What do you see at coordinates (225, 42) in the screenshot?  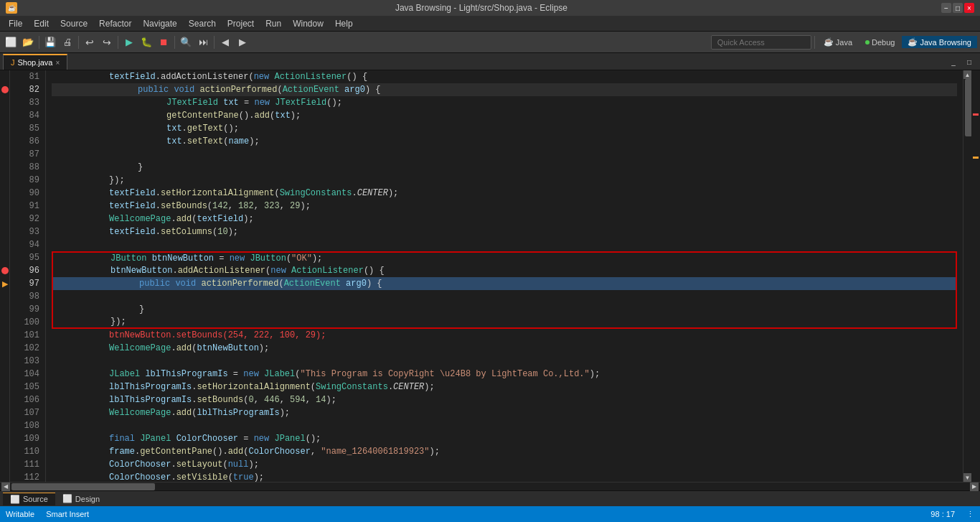 I see `toolbar-back: ◀` at bounding box center [225, 42].